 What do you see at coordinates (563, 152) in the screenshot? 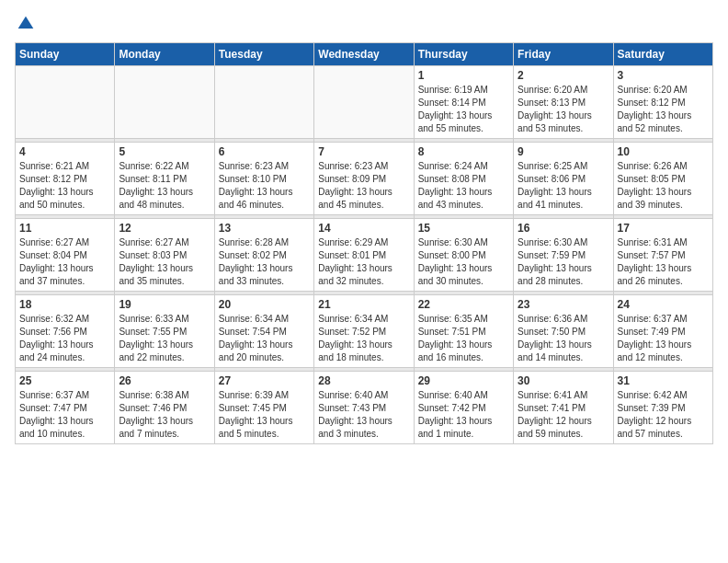
I see `day-number: 9` at bounding box center [563, 152].